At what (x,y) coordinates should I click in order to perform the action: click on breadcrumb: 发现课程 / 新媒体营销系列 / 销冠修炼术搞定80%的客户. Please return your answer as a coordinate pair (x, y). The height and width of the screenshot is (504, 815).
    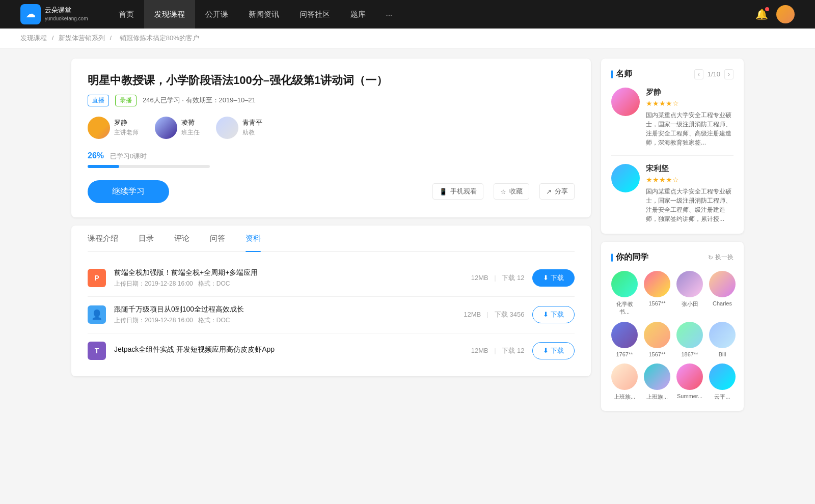
    Looking at the image, I should click on (408, 39).